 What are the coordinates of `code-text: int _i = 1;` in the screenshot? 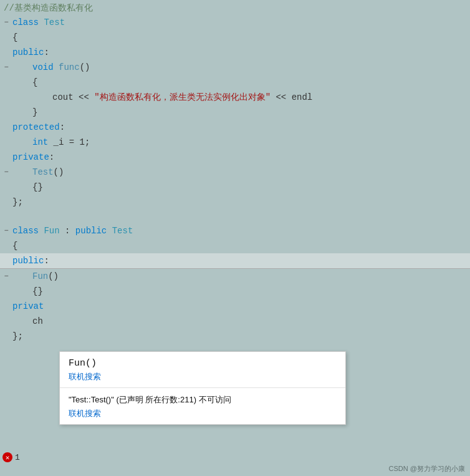 It's located at (51, 142).